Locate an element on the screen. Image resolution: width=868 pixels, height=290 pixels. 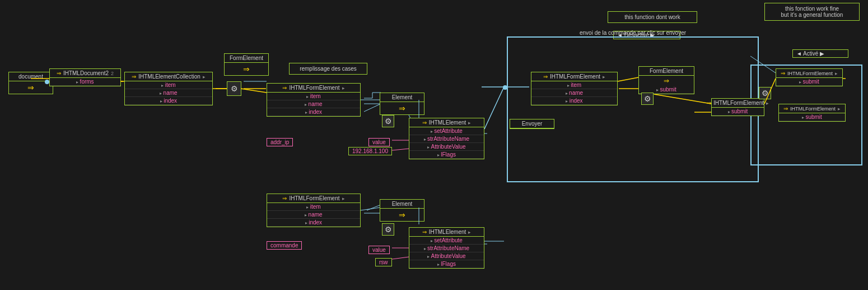
elem2-arrow: ⇒ is located at coordinates (402, 215).